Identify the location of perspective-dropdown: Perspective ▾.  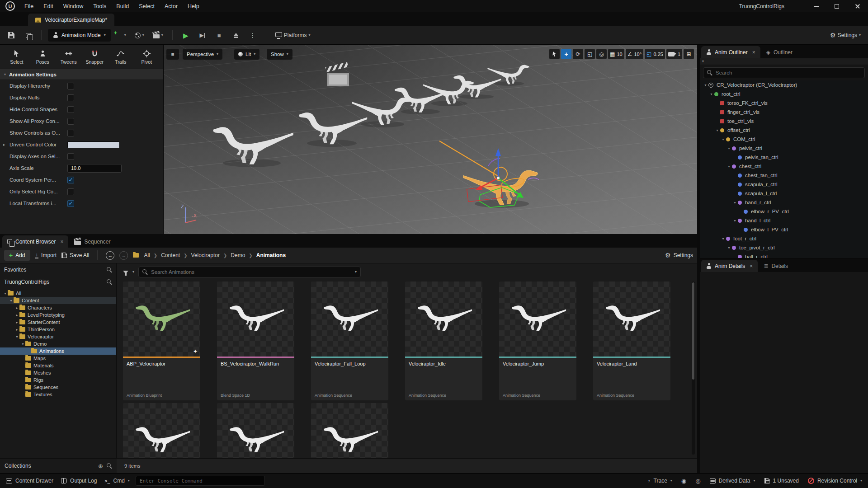
(203, 54).